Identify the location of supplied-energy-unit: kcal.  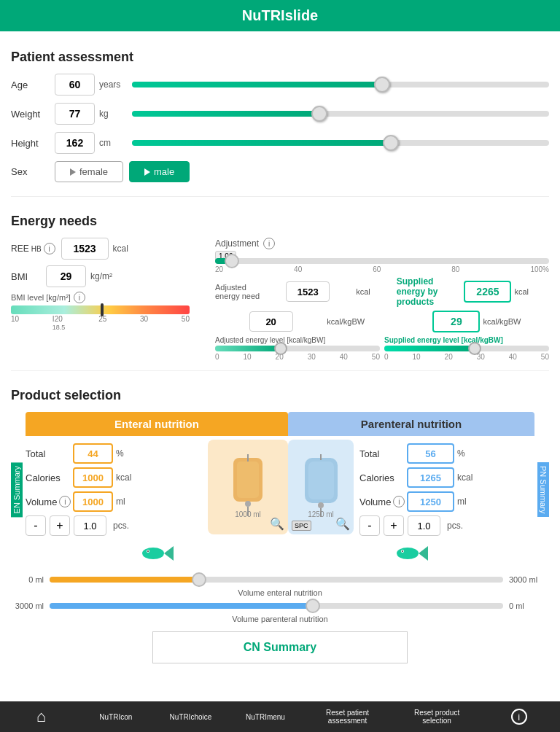
(521, 292).